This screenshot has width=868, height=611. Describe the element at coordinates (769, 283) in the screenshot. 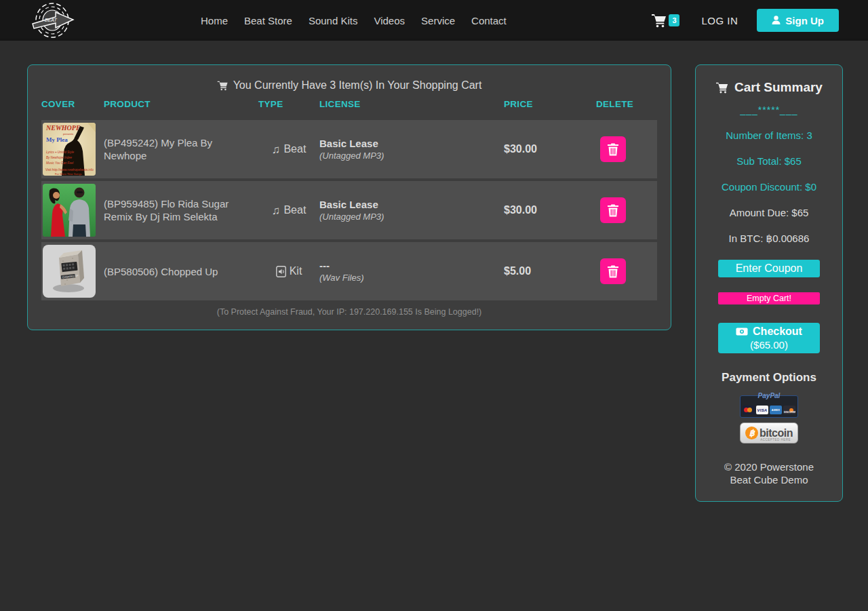

I see `cart-summary-panel: Cart Summary ___*****___ Number of Items…` at that location.